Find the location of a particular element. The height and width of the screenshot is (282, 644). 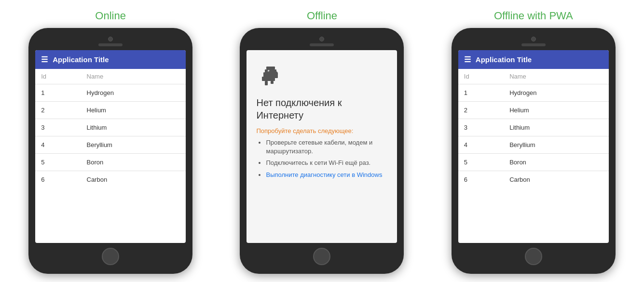

table-header-row: Id Name is located at coordinates (110, 77).